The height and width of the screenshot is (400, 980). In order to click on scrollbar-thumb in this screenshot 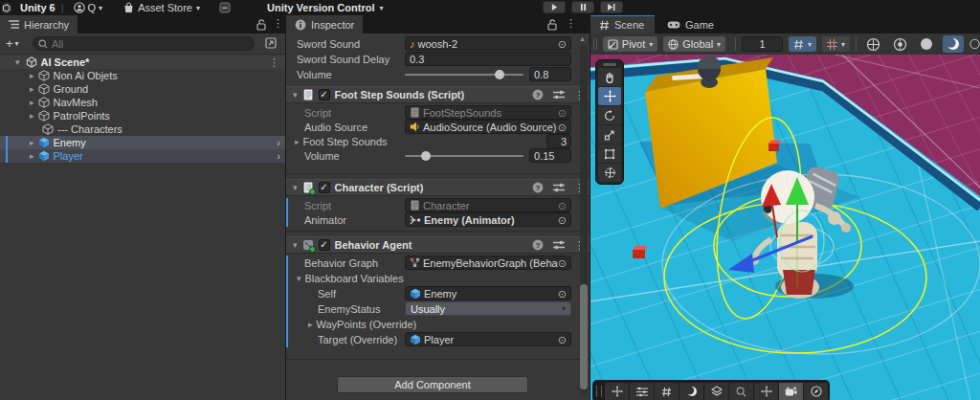, I will do `click(584, 337)`.